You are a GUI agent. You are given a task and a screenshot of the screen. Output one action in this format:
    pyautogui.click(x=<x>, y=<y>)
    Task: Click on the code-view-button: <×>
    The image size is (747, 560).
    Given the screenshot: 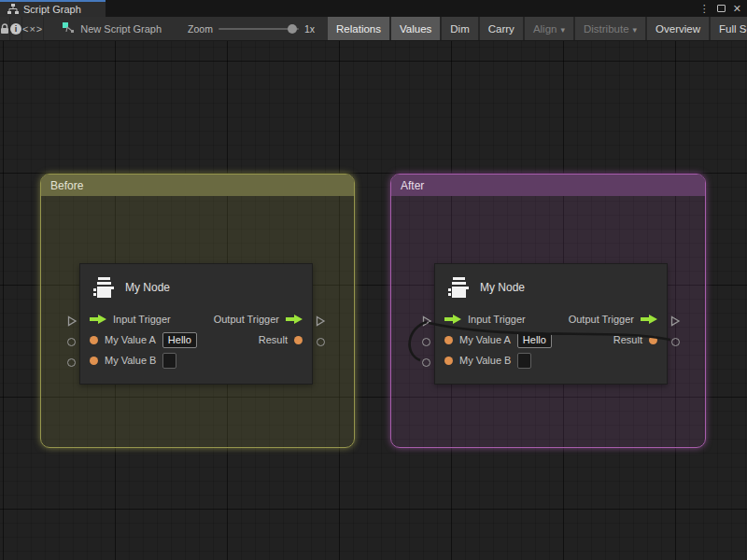 What is the action you would take?
    pyautogui.click(x=34, y=28)
    